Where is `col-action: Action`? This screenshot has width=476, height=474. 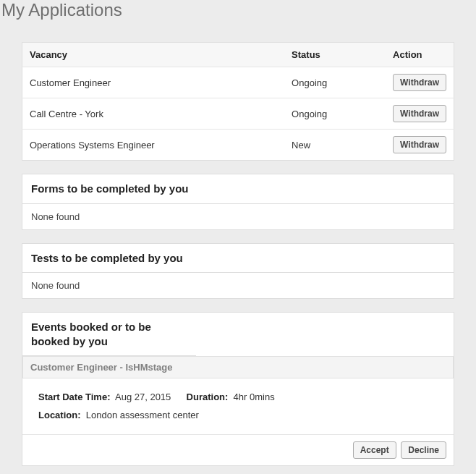 col-action: Action is located at coordinates (420, 55).